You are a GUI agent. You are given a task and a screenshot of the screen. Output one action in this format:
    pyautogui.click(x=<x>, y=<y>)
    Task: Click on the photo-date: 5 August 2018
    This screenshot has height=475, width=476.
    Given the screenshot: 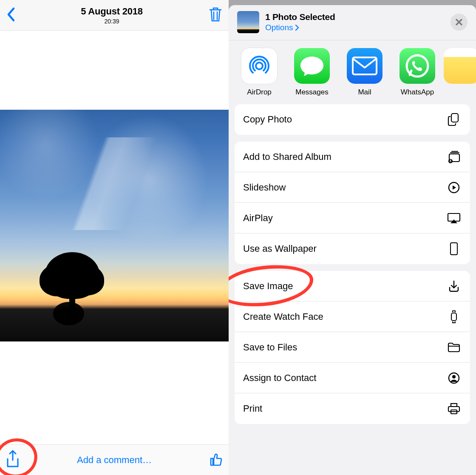 What is the action you would take?
    pyautogui.click(x=112, y=11)
    